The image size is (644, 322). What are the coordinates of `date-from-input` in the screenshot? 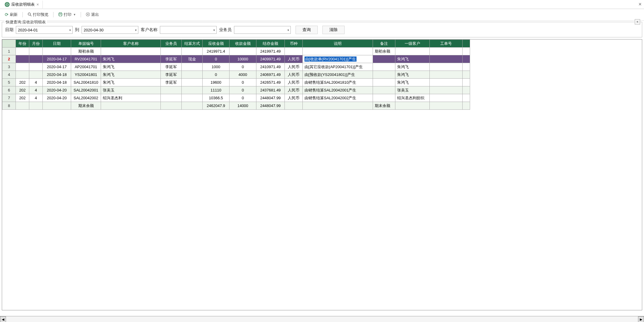 It's located at (44, 30).